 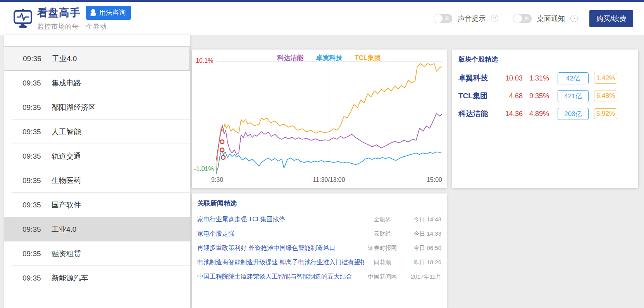 What do you see at coordinates (479, 78) in the screenshot?
I see `stock-name-link: 卓翼科技` at bounding box center [479, 78].